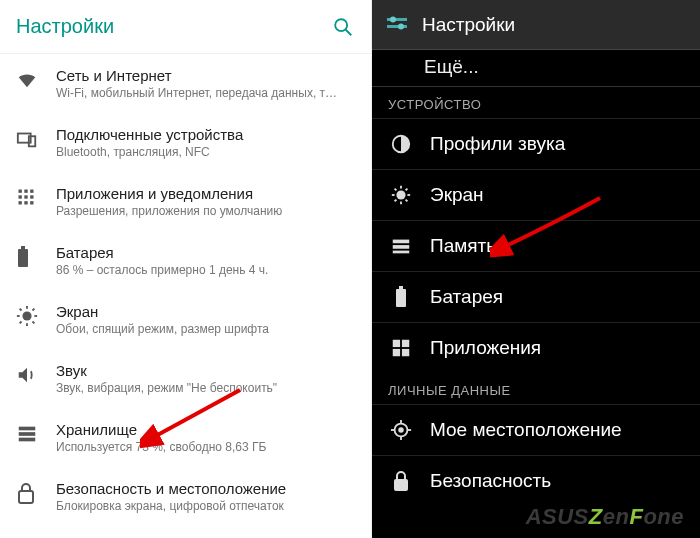  I want to click on item-sub: 86 % – осталось примерно 1 день 4 ч., so click(206, 270).